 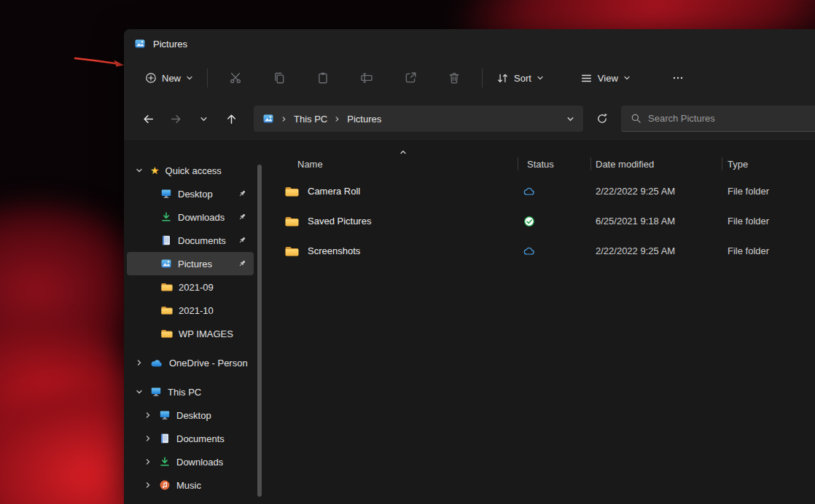 What do you see at coordinates (207, 78) in the screenshot?
I see `toolbar-separator` at bounding box center [207, 78].